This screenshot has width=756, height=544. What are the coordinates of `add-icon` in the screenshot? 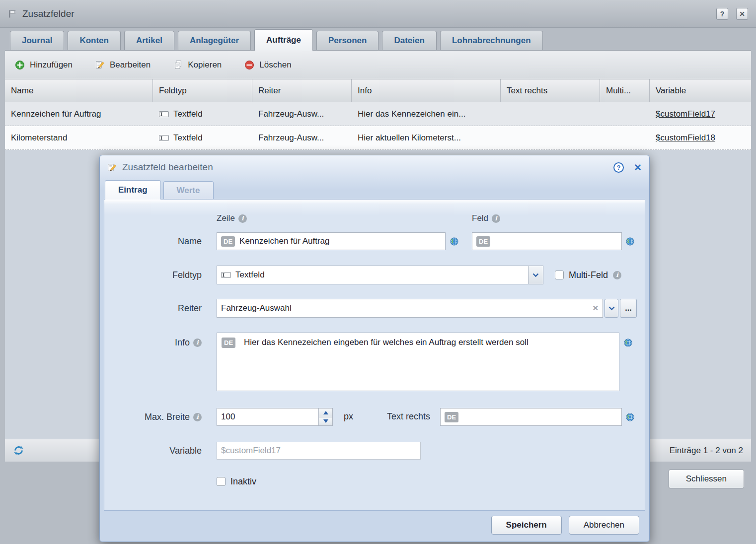 It's located at (20, 65).